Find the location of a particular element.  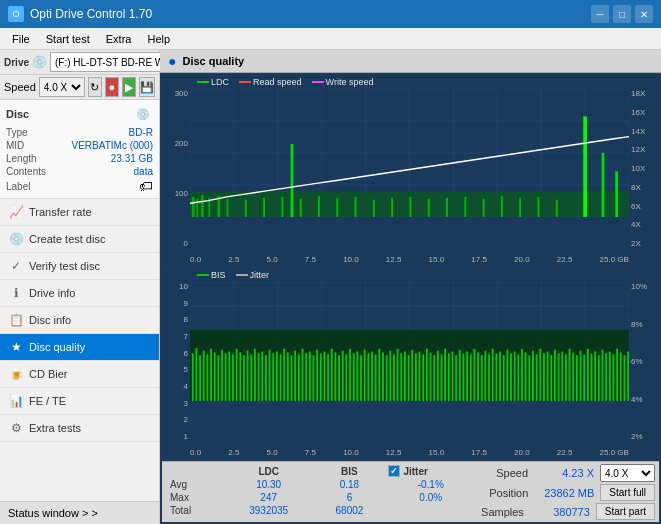

nav-create-test-disc: 💿 Create test disc is located at coordinates (80, 240).